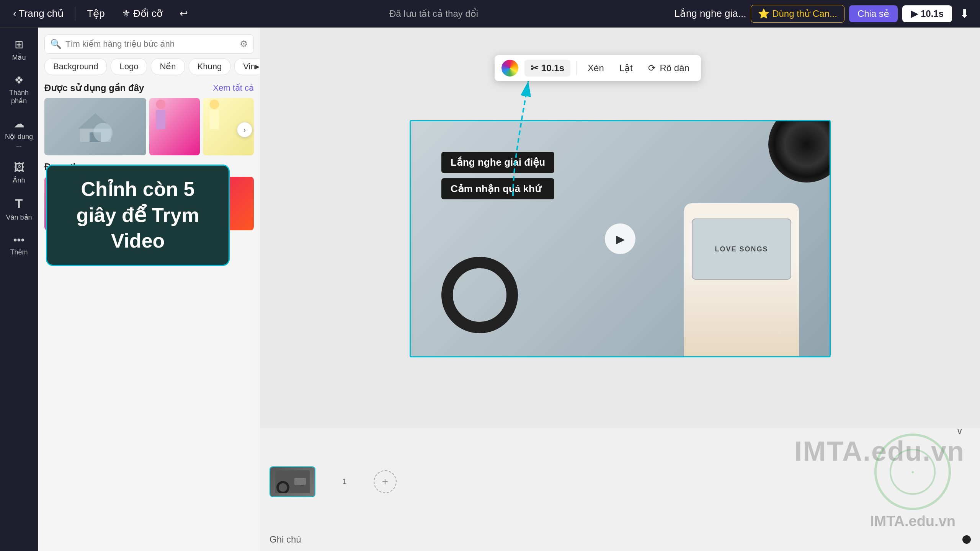  I want to click on video-text-1: Lắng nghe giai điệu, so click(498, 162).